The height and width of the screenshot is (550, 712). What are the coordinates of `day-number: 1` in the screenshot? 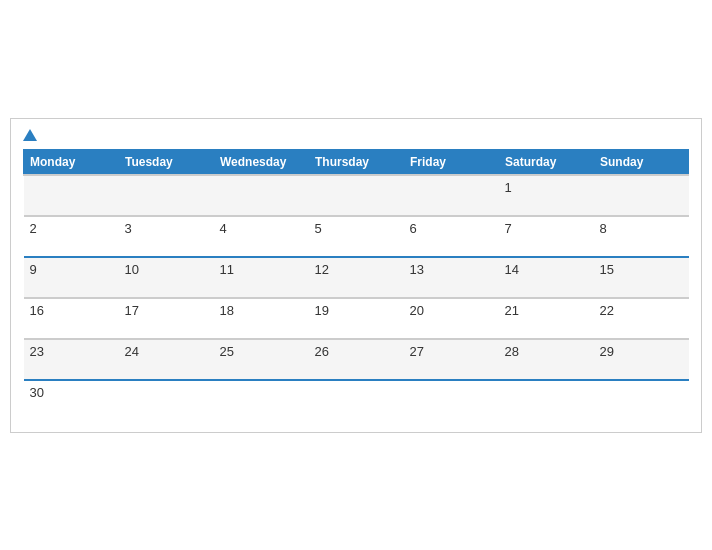 It's located at (508, 188).